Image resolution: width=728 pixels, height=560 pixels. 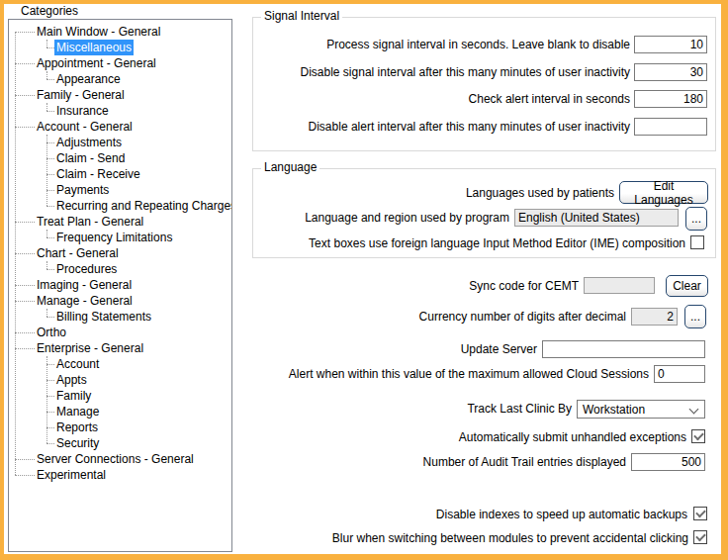 What do you see at coordinates (671, 127) in the screenshot?
I see `disable-alert-interval-input` at bounding box center [671, 127].